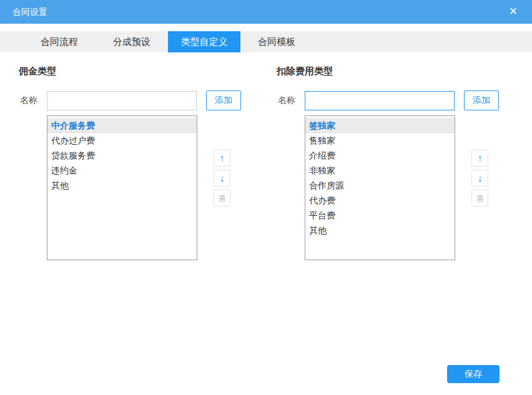  What do you see at coordinates (30, 12) in the screenshot?
I see `dialog-title: 合同设置` at bounding box center [30, 12].